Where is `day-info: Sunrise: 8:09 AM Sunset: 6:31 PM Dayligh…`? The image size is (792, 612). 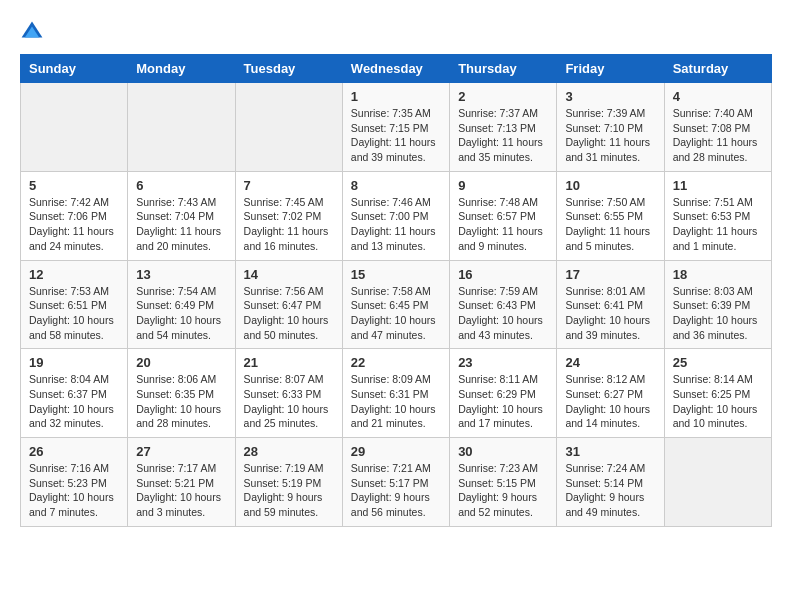 day-info: Sunrise: 8:09 AM Sunset: 6:31 PM Dayligh… is located at coordinates (396, 402).